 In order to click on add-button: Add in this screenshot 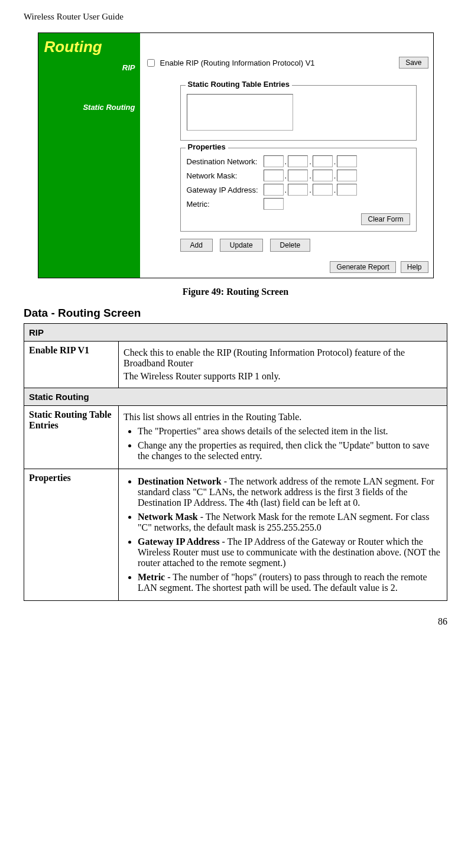, I will do `click(196, 245)`.